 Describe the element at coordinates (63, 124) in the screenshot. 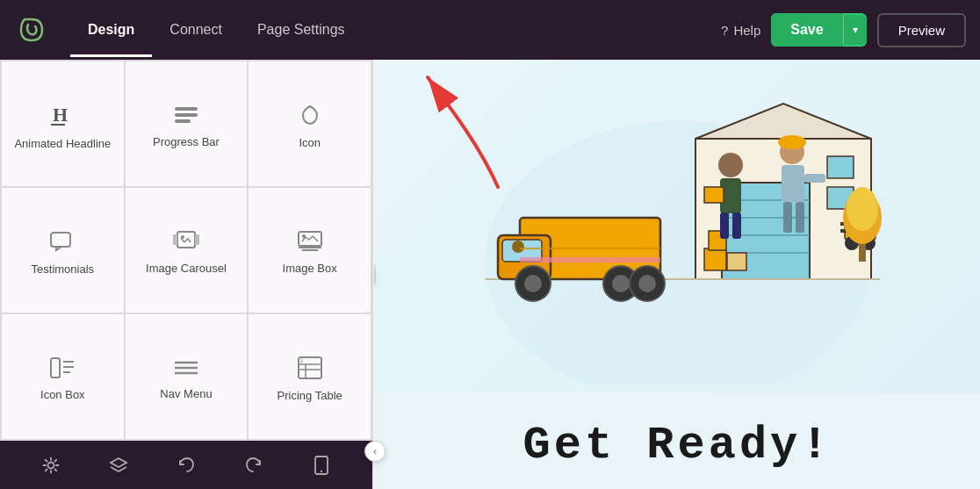

I see `widget-animated-headline: H Animated Headline` at that location.